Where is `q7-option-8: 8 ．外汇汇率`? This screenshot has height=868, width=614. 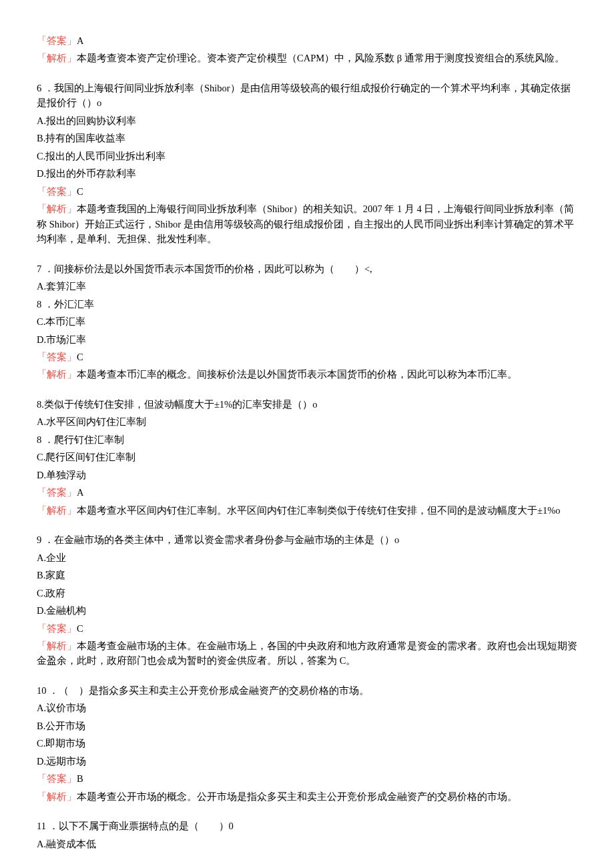 q7-option-8: 8 ．外汇汇率 is located at coordinates (307, 304).